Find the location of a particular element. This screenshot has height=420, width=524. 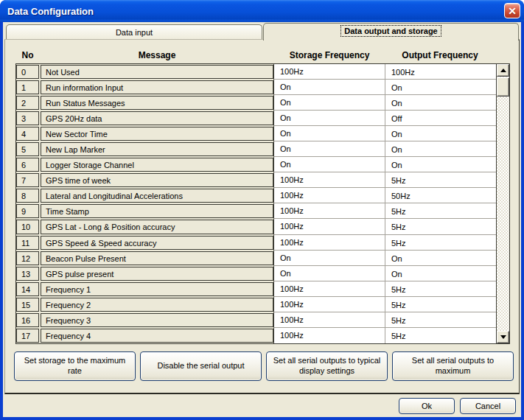

close-icon: ✕ is located at coordinates (512, 11).